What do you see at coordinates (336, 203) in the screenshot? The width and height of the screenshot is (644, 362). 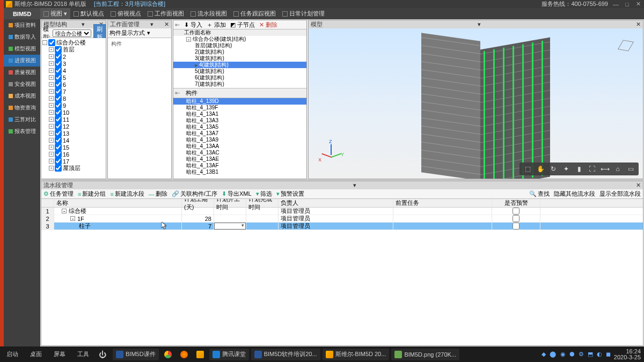 I see `col-owner: 负责人` at bounding box center [336, 203].